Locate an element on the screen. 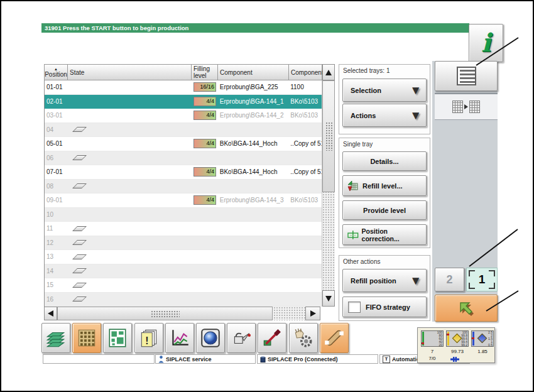 The height and width of the screenshot is (392, 534). toolbar-button-tray-table is located at coordinates (87, 338).